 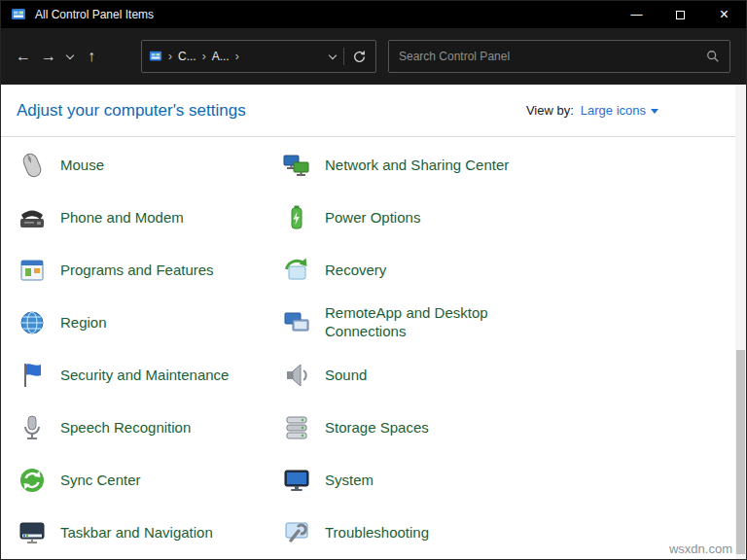 What do you see at coordinates (149, 323) in the screenshot?
I see `control-panel-item: Region` at bounding box center [149, 323].